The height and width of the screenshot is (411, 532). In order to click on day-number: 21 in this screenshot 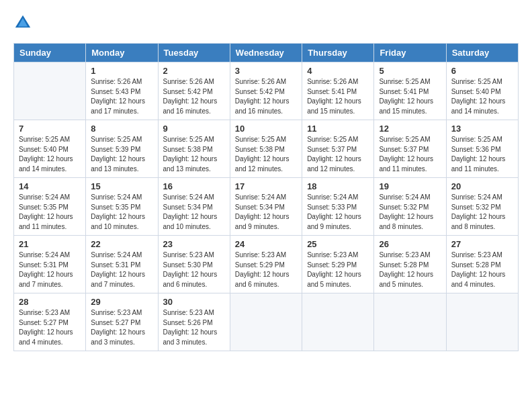, I will do `click(50, 244)`.